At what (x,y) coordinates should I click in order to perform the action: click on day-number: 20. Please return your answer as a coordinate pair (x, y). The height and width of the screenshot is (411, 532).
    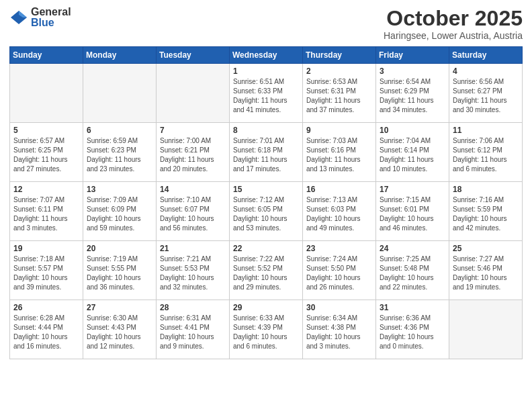
    Looking at the image, I should click on (120, 248).